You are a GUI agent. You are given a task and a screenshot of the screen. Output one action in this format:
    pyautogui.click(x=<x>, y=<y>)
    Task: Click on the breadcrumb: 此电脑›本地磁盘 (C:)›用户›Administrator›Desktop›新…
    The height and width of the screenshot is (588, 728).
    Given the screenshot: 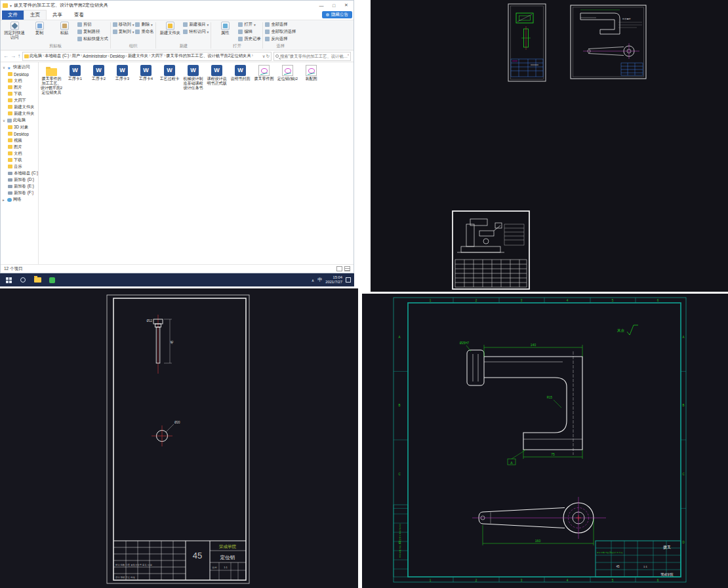 What is the action you would take?
    pyautogui.click(x=147, y=56)
    